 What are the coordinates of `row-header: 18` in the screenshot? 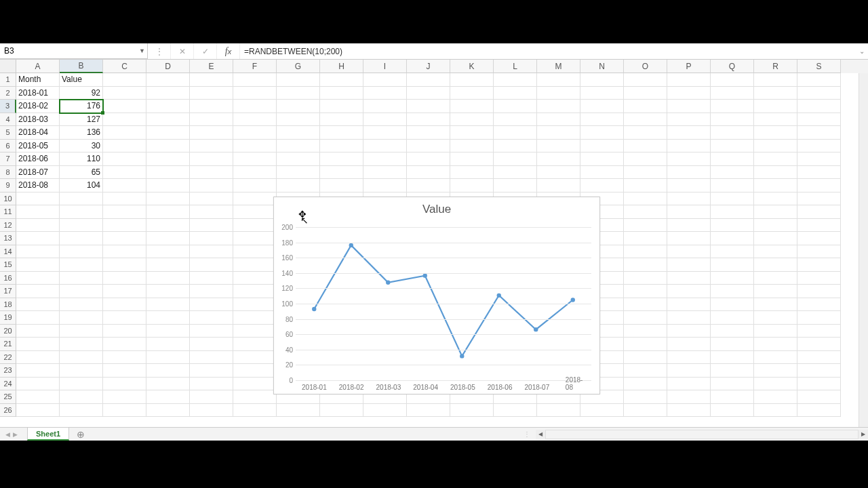 It's located at (8, 305).